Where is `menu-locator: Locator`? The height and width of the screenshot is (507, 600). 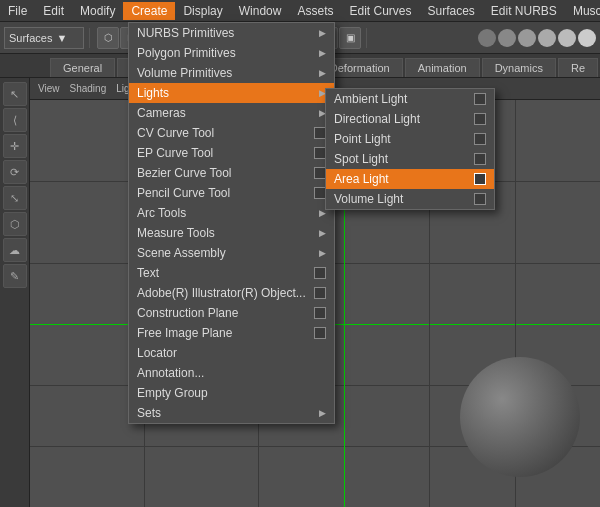 menu-locator: Locator is located at coordinates (232, 353).